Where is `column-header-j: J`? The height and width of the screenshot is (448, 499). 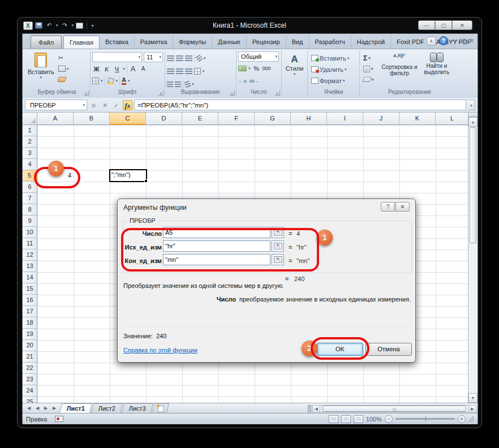
column-header-j: J is located at coordinates (381, 119).